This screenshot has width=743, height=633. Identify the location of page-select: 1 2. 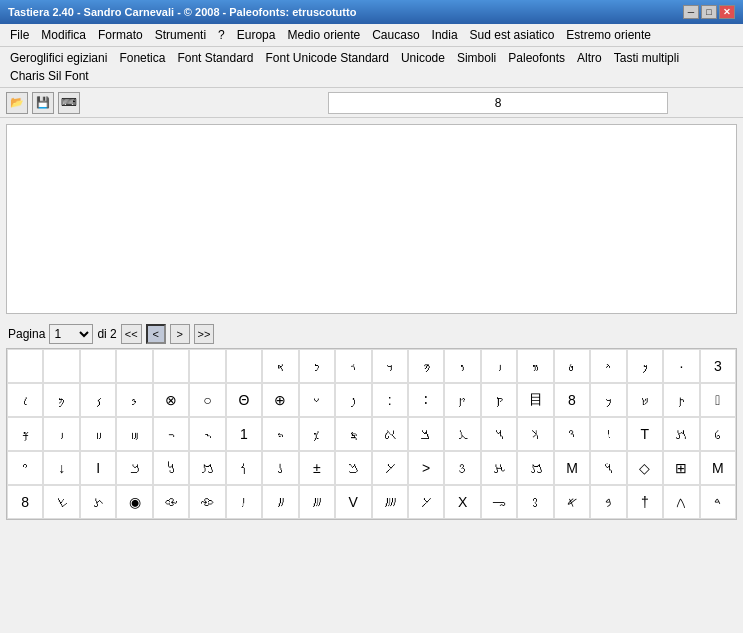
(71, 334).